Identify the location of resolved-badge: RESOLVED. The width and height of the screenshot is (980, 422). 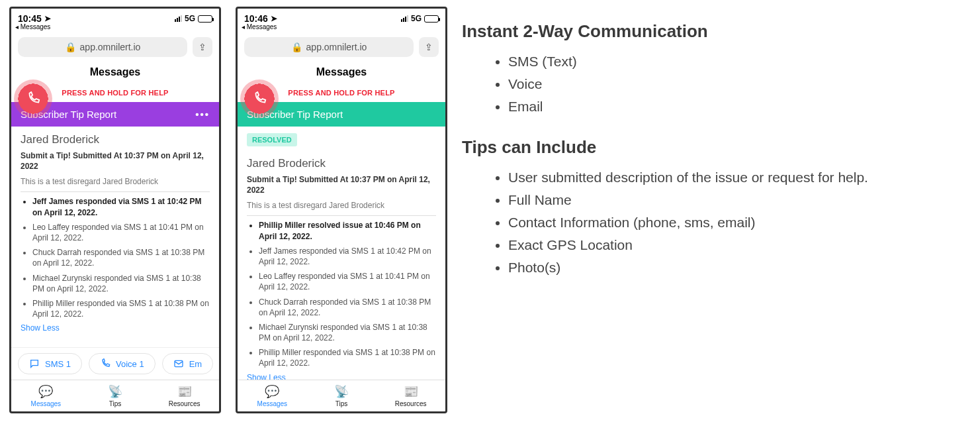
(272, 140).